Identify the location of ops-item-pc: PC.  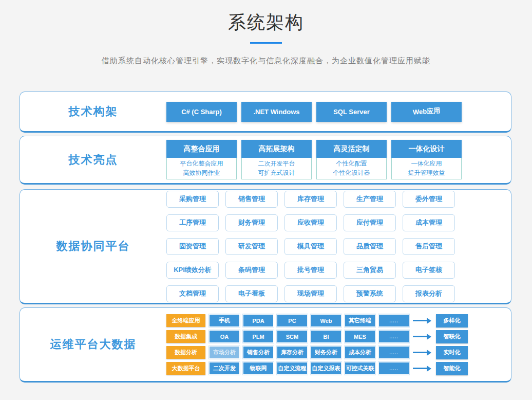
(292, 321).